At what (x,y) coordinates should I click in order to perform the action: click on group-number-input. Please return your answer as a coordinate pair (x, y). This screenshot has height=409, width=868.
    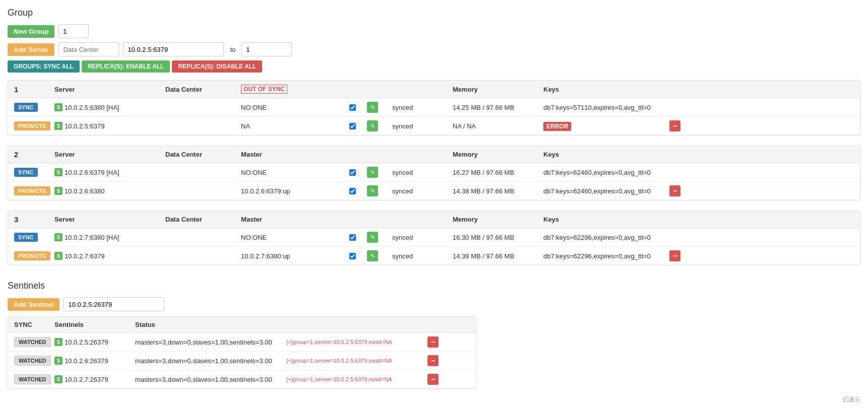
    Looking at the image, I should click on (74, 31).